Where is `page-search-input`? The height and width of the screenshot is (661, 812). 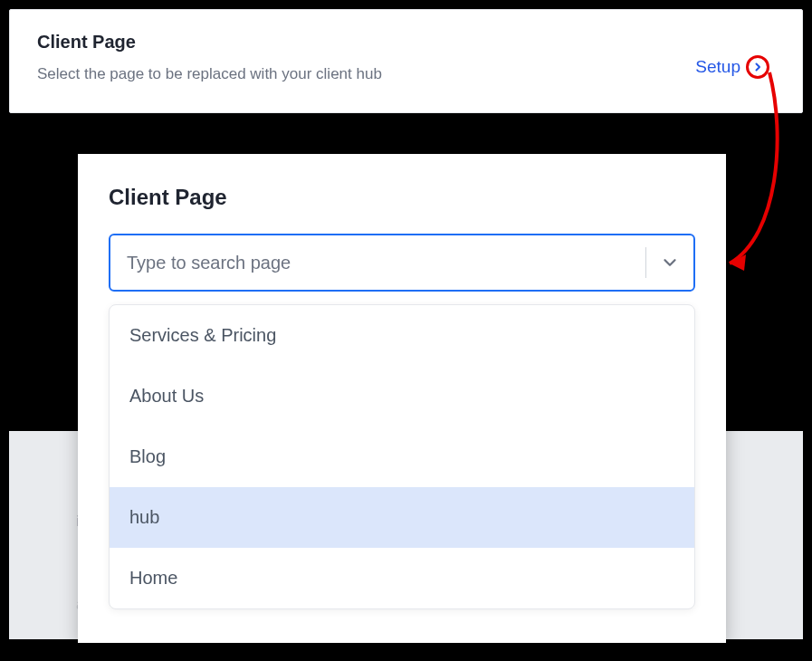
page-search-input is located at coordinates (382, 263).